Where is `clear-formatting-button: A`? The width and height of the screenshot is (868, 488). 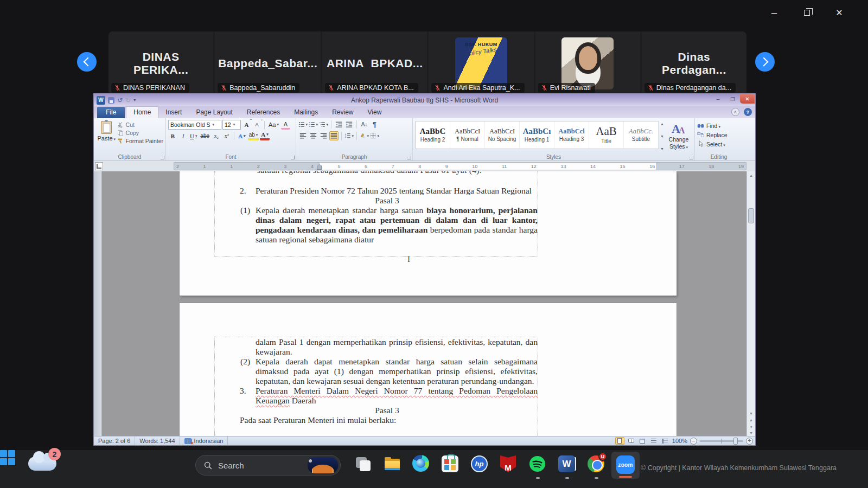
clear-formatting-button: A is located at coordinates (285, 125).